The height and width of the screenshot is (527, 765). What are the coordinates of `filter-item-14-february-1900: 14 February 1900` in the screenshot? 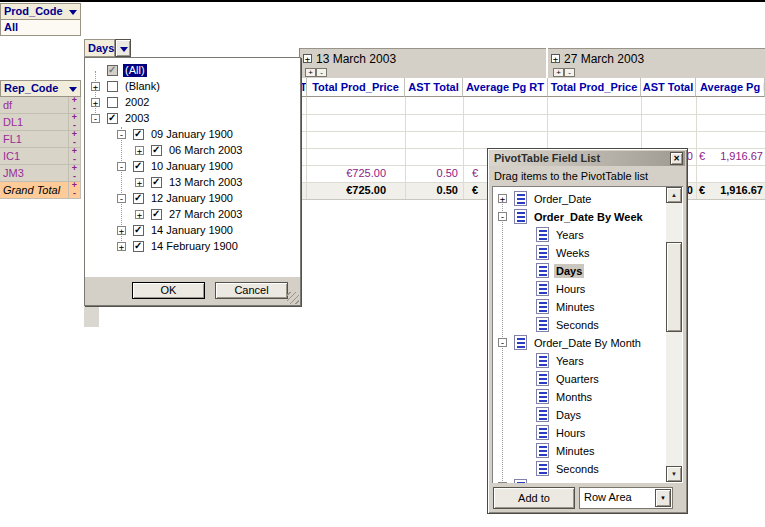 It's located at (192, 247).